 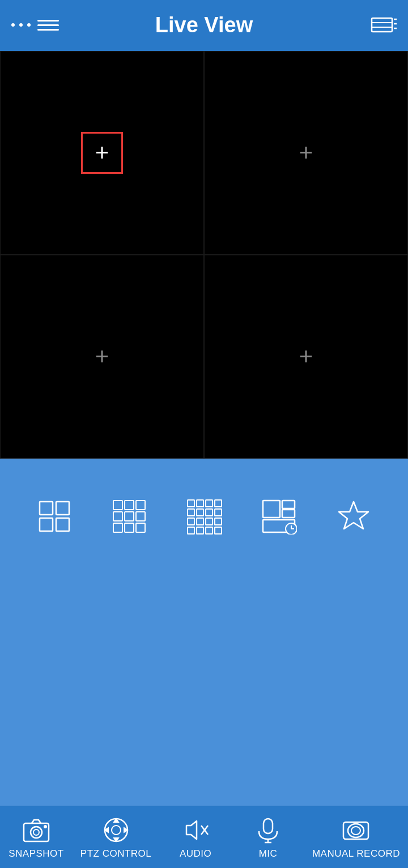 What do you see at coordinates (306, 357) in the screenshot?
I see `video-cell-4: +` at bounding box center [306, 357].